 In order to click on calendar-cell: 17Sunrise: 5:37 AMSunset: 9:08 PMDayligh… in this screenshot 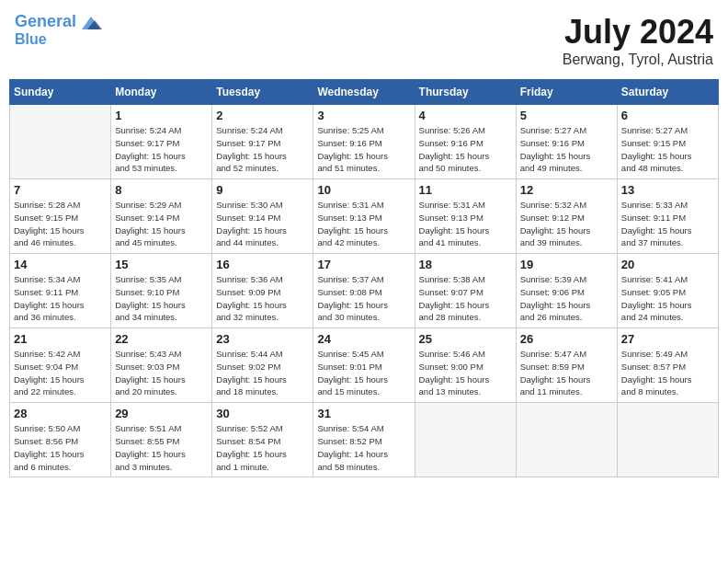, I will do `click(364, 291)`.